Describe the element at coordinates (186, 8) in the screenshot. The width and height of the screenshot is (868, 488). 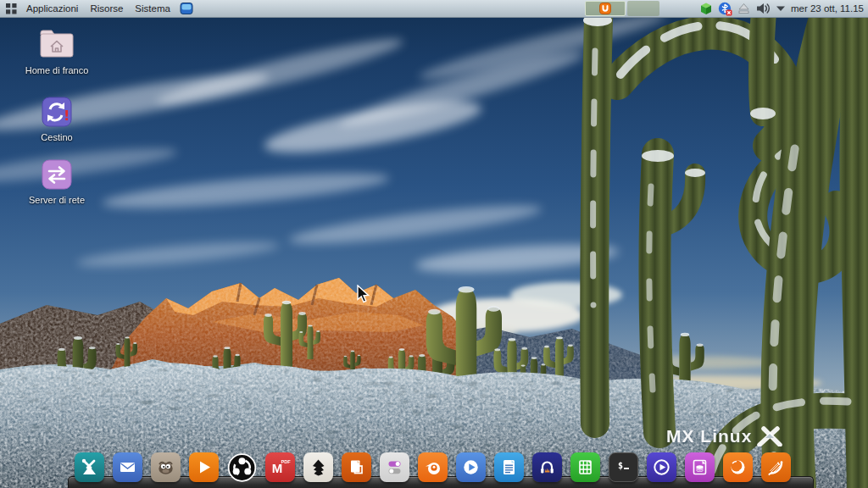
I see `blue-app-launcher-icon` at that location.